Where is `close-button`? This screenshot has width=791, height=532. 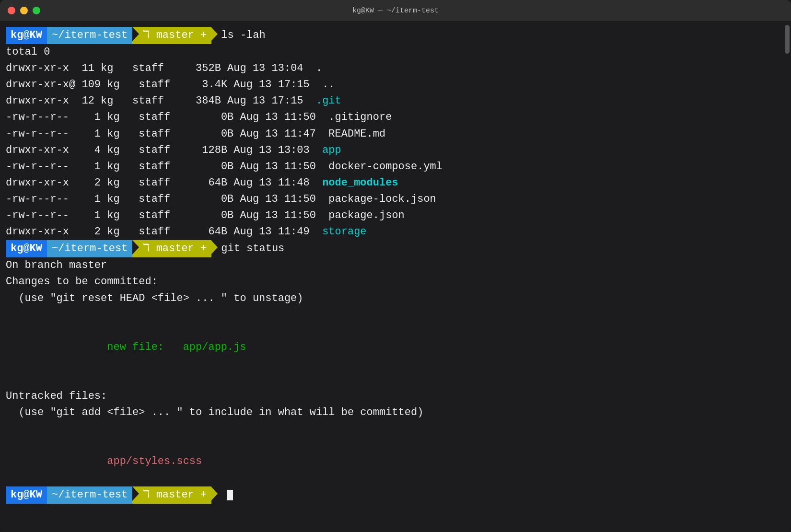 close-button is located at coordinates (12, 11).